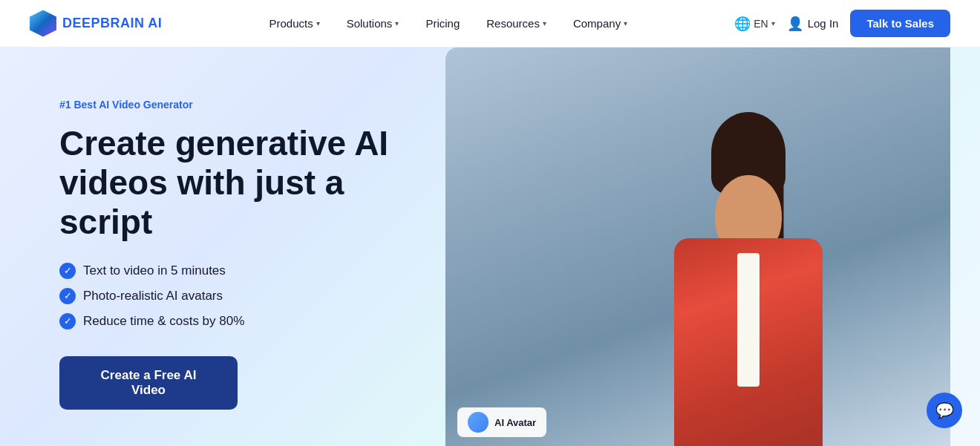 Image resolution: width=980 pixels, height=446 pixels. What do you see at coordinates (154, 23) in the screenshot?
I see `logo-suffix: AI` at bounding box center [154, 23].